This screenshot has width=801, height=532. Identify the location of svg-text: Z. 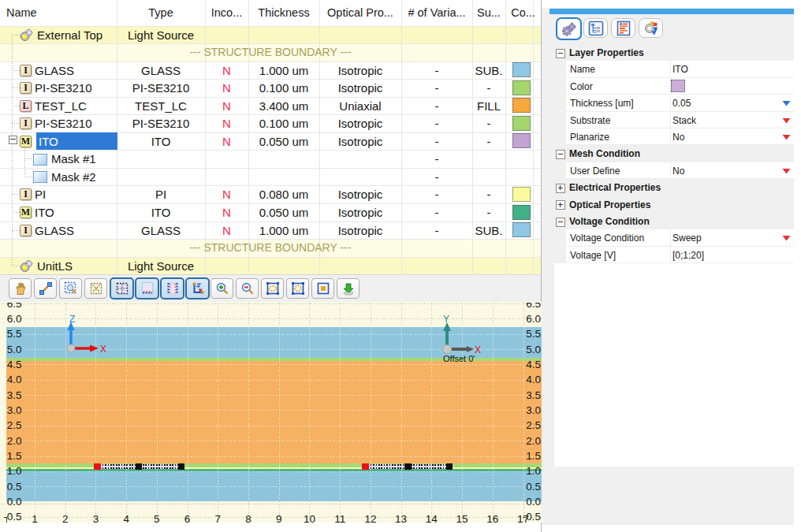
(73, 319).